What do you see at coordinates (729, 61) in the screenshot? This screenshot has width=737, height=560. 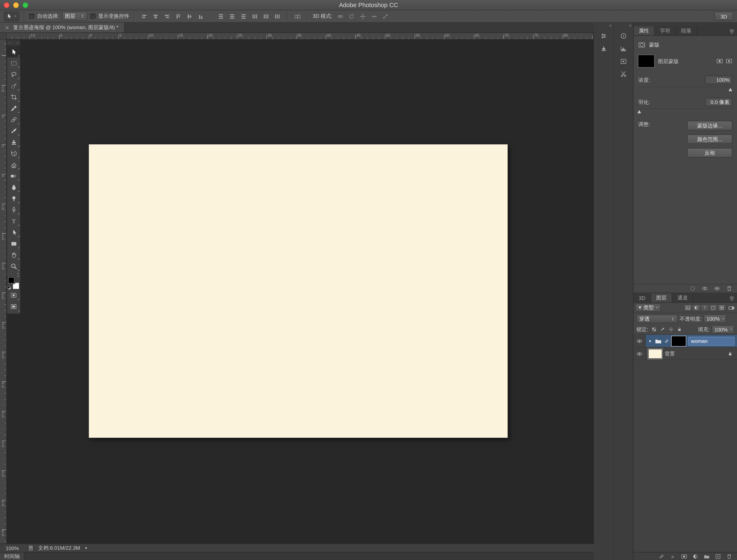 I see `add-vector-mask-icon` at bounding box center [729, 61].